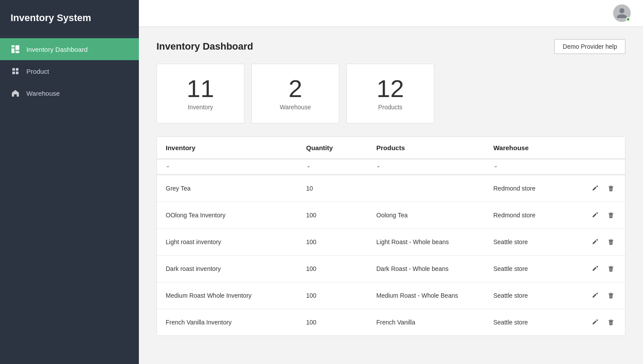  Describe the element at coordinates (378, 166) in the screenshot. I see `filter-products-btn: ⌄` at that location.